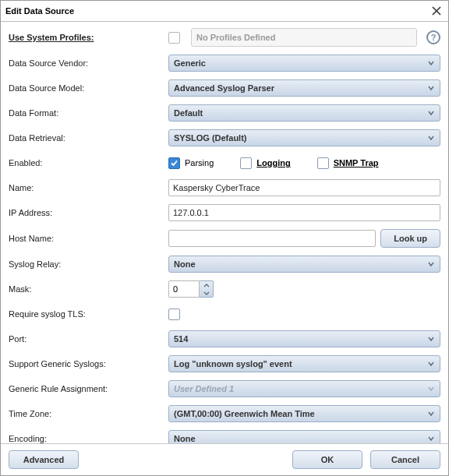 The image size is (449, 476). I want to click on advanced-button: Advanced, so click(44, 460).